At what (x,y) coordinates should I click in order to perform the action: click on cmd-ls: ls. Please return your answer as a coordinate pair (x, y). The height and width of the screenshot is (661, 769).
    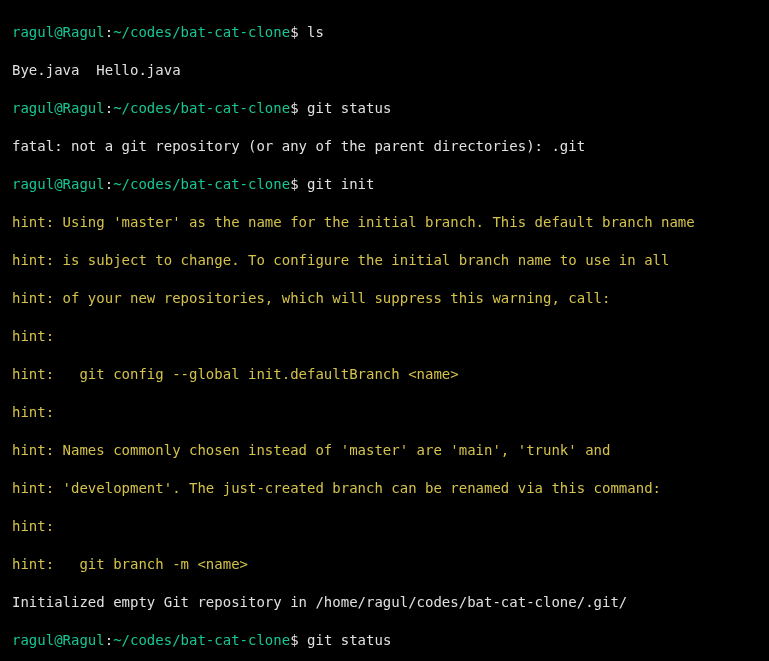
    Looking at the image, I should click on (312, 32).